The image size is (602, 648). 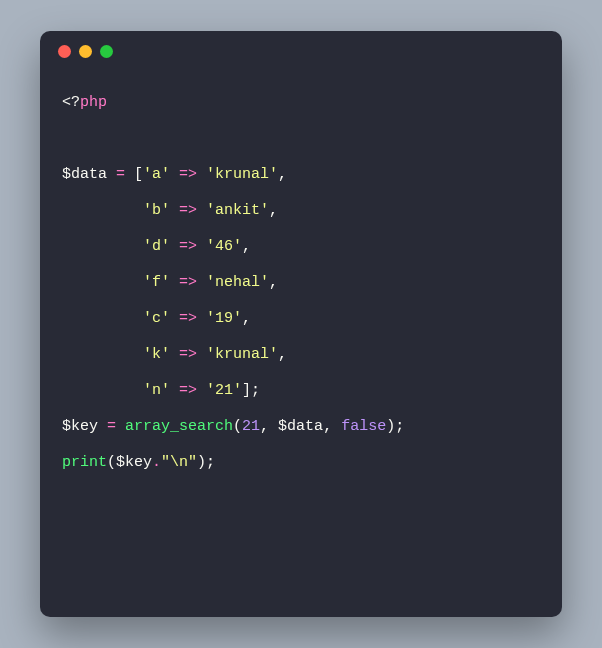 What do you see at coordinates (242, 174) in the screenshot?
I see `entry-val-0: 'krunal'` at bounding box center [242, 174].